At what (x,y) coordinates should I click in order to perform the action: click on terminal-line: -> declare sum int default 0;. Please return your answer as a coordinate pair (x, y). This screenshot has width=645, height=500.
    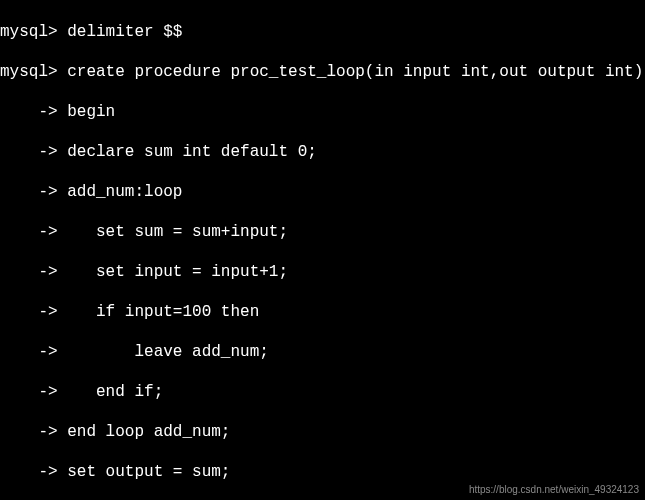
    Looking at the image, I should click on (322, 152).